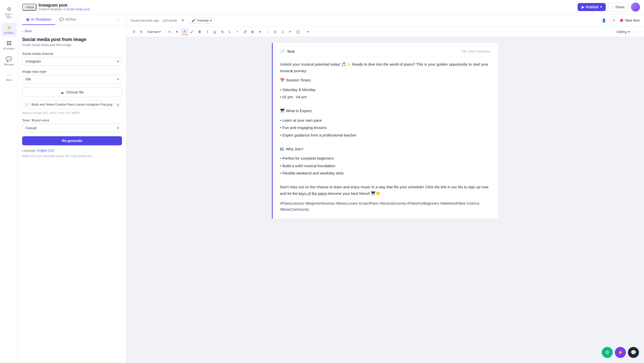 The image size is (644, 363). I want to click on choose-file-button: ☁ Choose file, so click(72, 92).